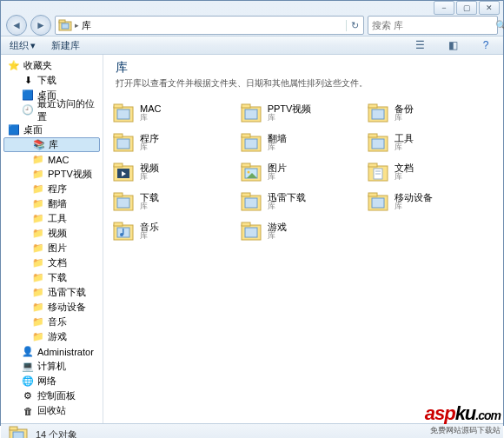  Describe the element at coordinates (304, 113) in the screenshot. I see `library-item-1: PPTV视频库` at that location.